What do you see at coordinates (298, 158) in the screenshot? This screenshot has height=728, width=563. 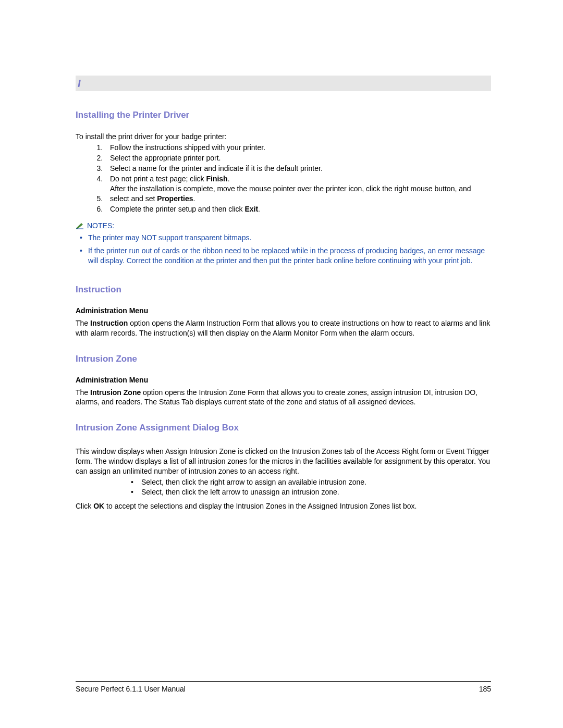 I see `list-item: Select the appropriate printer port.` at bounding box center [298, 158].